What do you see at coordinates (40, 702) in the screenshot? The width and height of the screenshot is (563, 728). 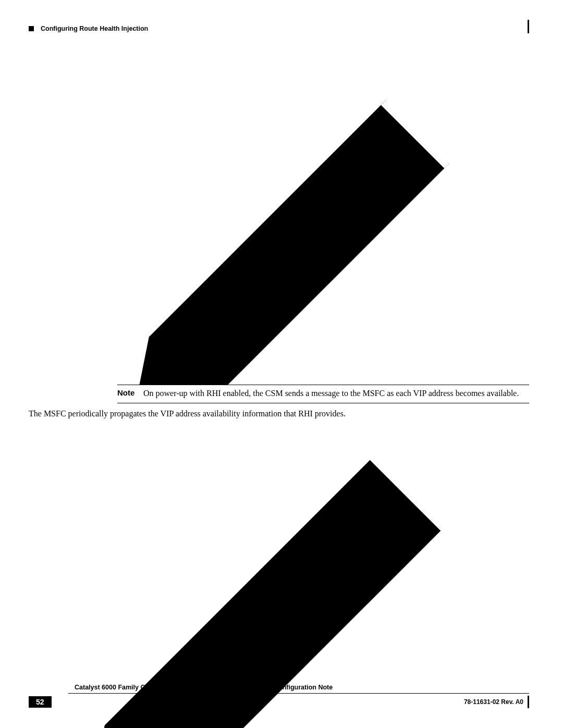 I see `page-number: 52` at bounding box center [40, 702].